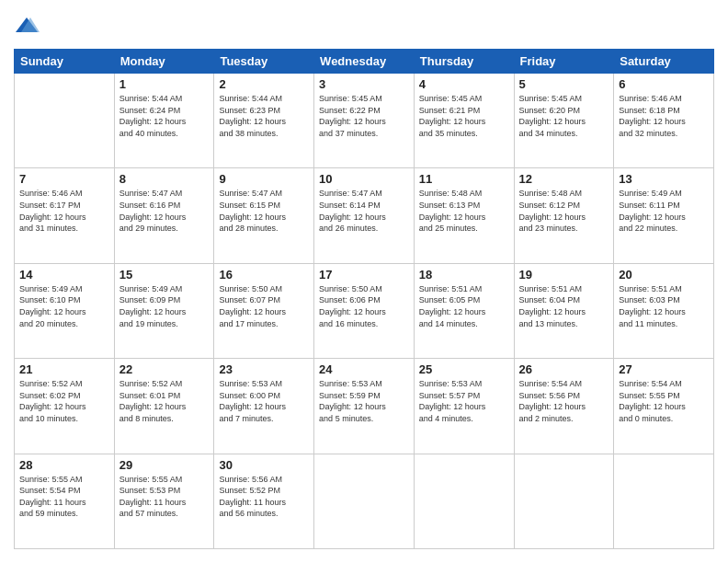 This screenshot has width=728, height=563. I want to click on calendar-cell: 14Sunrise: 5:49 AM Sunset: 6:10 PM Dayli…, so click(64, 311).